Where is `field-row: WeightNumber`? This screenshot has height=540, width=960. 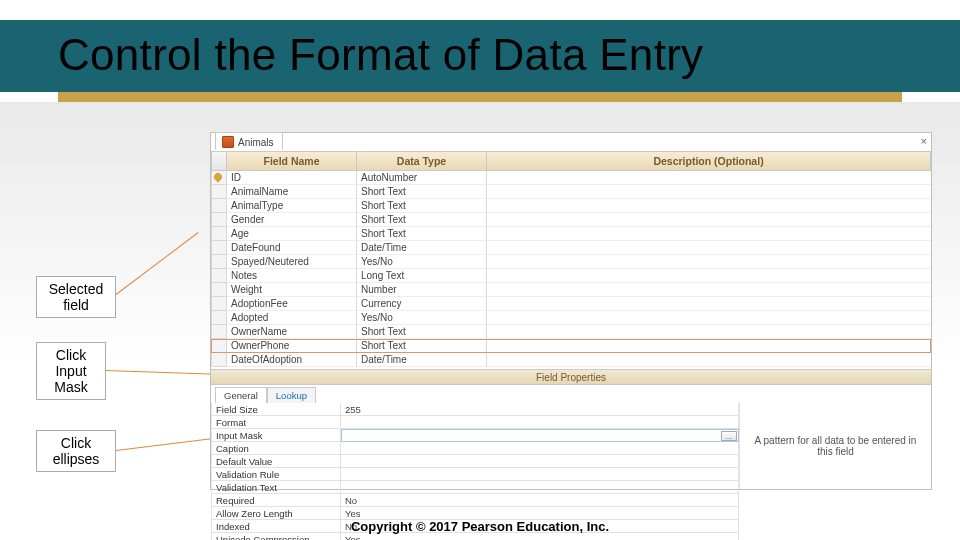
field-row: WeightNumber is located at coordinates (571, 290).